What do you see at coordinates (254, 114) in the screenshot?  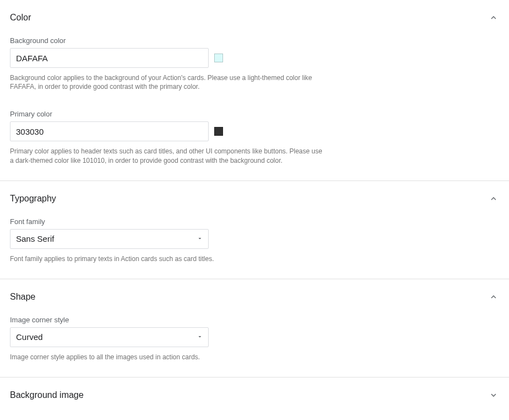 I see `label-primary-color: Primary color` at bounding box center [254, 114].